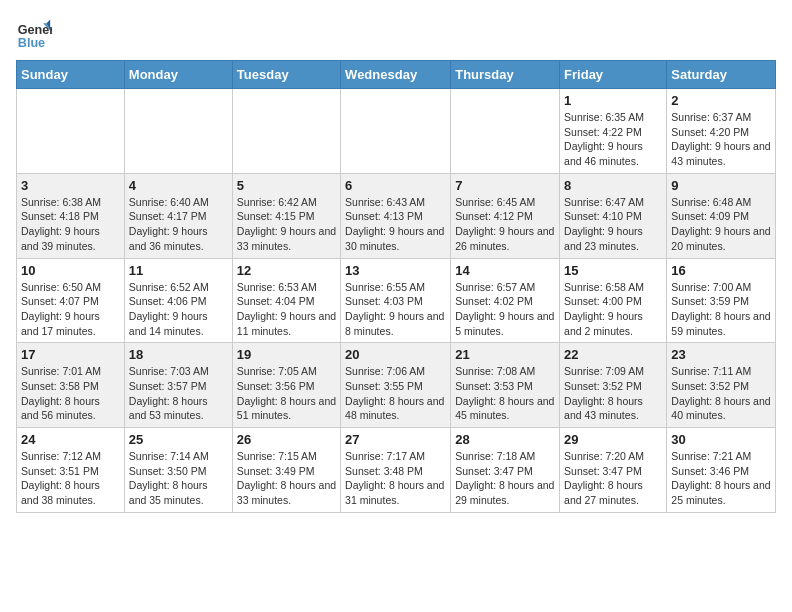 The image size is (792, 612). Describe the element at coordinates (286, 470) in the screenshot. I see `calendar-day-cell: 26Sunrise: 7:15 AMSunset: 3:49 PMDayligh…` at that location.